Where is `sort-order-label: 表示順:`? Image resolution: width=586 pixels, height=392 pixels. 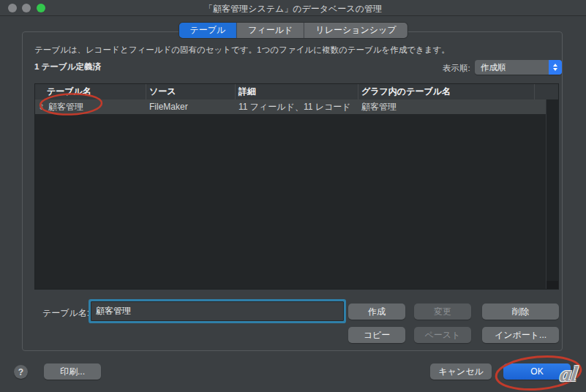
sort-order-label: 表示順: is located at coordinates (457, 69).